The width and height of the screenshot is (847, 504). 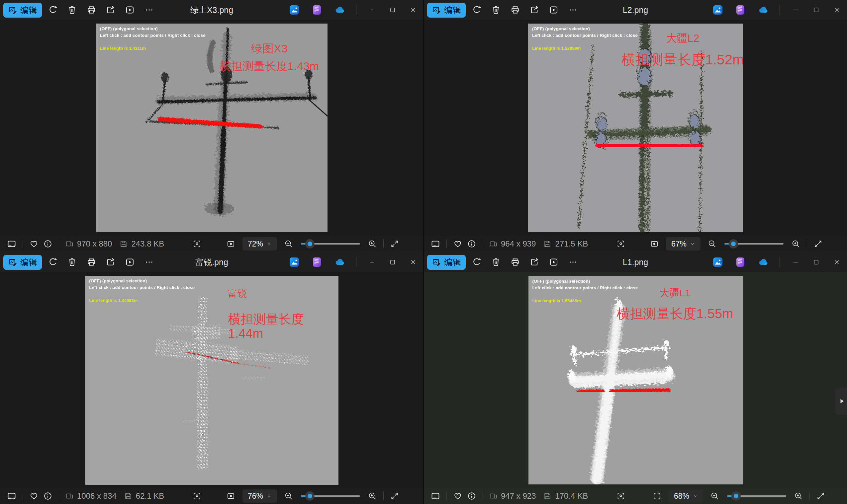 What do you see at coordinates (683, 244) in the screenshot?
I see `zoom-level-dropdown: 67%` at bounding box center [683, 244].